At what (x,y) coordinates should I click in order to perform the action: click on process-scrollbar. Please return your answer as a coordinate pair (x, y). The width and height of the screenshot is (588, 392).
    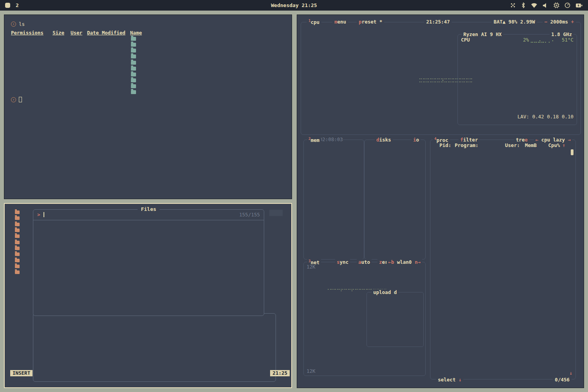
    Looking at the image, I should click on (572, 152).